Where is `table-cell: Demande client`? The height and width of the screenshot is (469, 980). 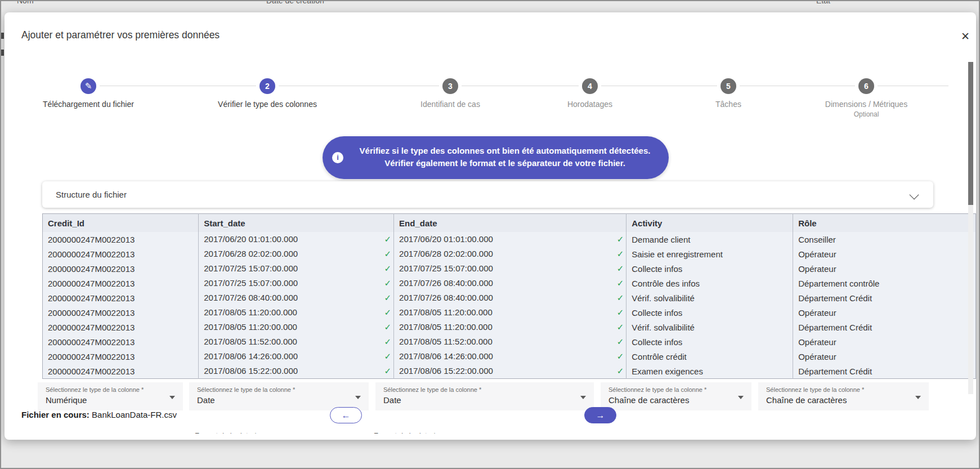
table-cell: Demande client is located at coordinates (710, 239).